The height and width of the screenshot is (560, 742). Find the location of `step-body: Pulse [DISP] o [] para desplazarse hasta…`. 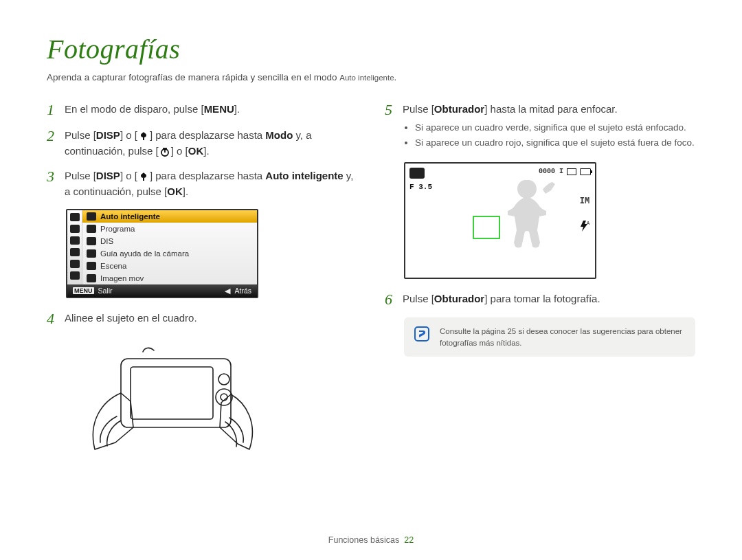

step-body: Pulse [DISP] o [] para desplazarse hasta… is located at coordinates (211, 184).